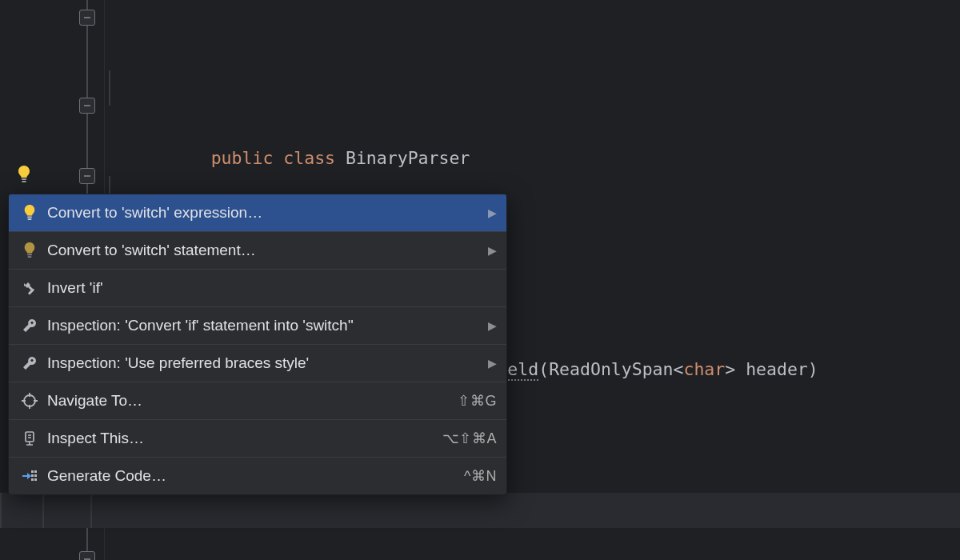  I want to click on popup-item-label: Inspection: 'Use preferred braces style', so click(264, 363).